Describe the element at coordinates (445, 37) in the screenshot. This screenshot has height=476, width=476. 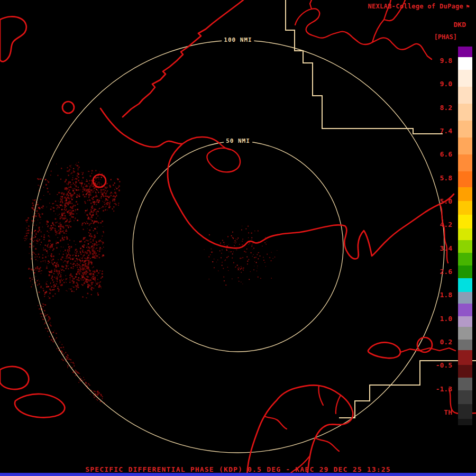
I see `product-units: [PHAS]` at that location.